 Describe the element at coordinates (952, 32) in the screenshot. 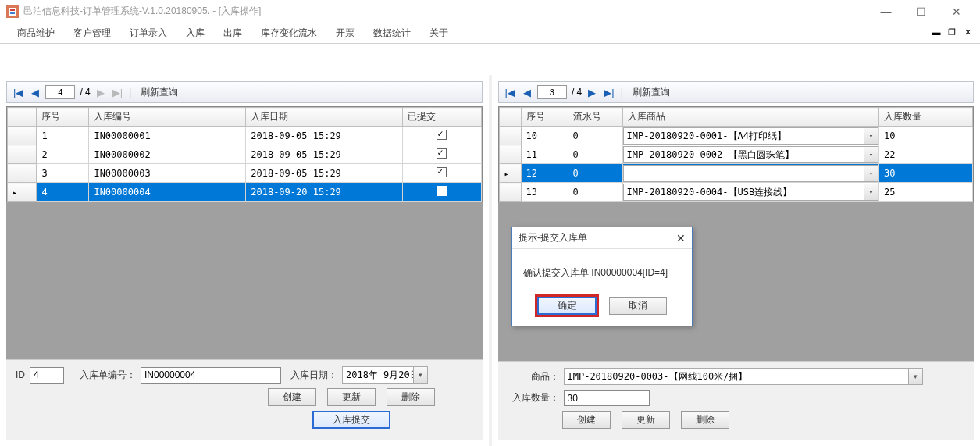

I see `mdi-restore-icon: ❐` at that location.